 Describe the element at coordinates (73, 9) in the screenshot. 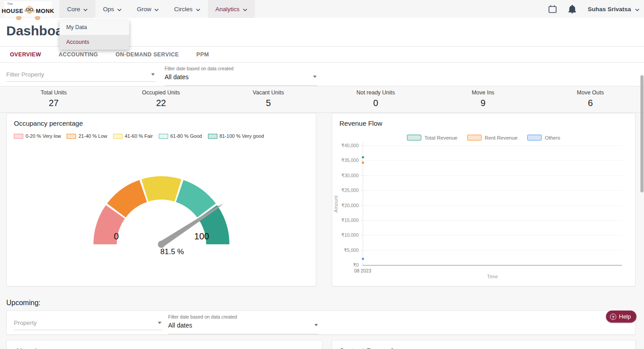

I see `nav-item-label: Core` at that location.